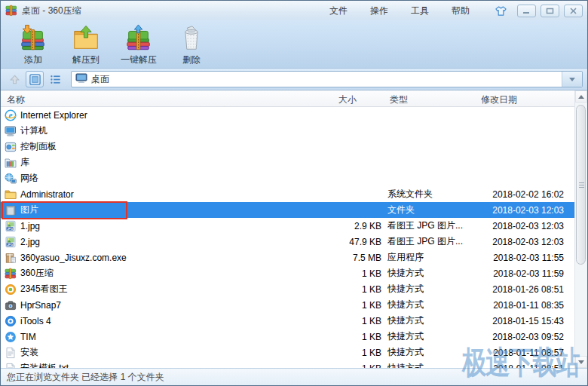 The width and height of the screenshot is (588, 386). Describe the element at coordinates (16, 100) in the screenshot. I see `column-header-name: 名称` at that location.